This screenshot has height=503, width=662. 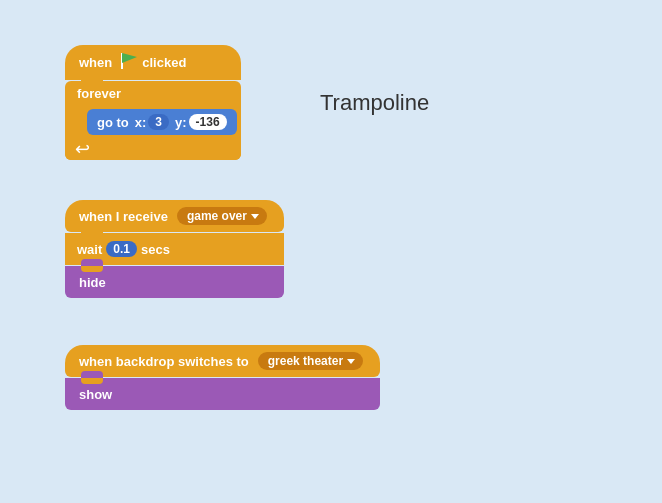 What do you see at coordinates (174, 249) in the screenshot?
I see `group2-game-over: when I receive game over wait 0.1 secs h…` at bounding box center [174, 249].